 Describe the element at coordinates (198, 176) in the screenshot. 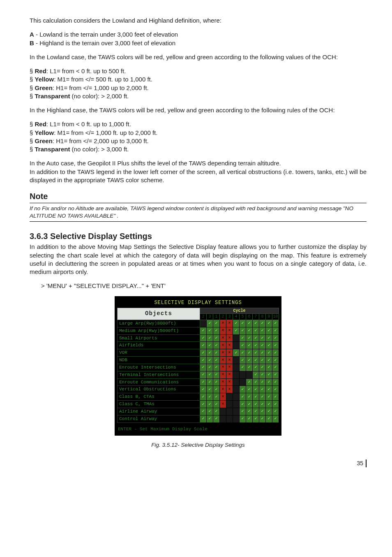

I see `obstructions-para: In addition to the TAWS legend in the lo…` at that location.